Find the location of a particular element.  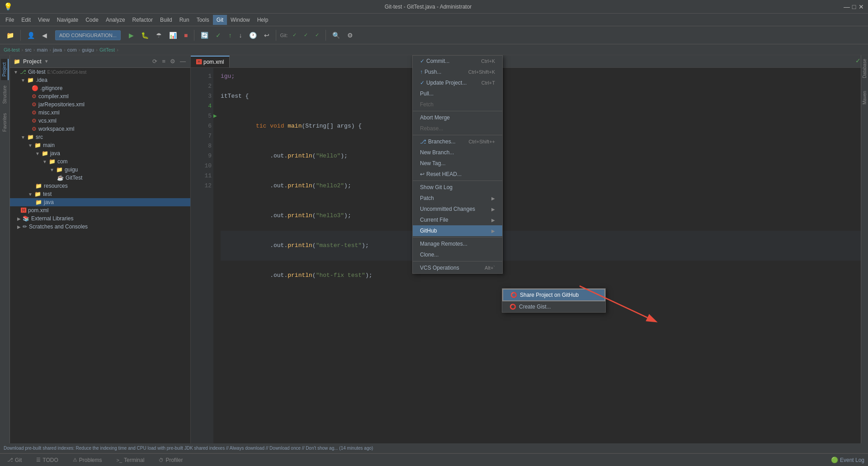

breadcrumb-main: main is located at coordinates (42, 50).